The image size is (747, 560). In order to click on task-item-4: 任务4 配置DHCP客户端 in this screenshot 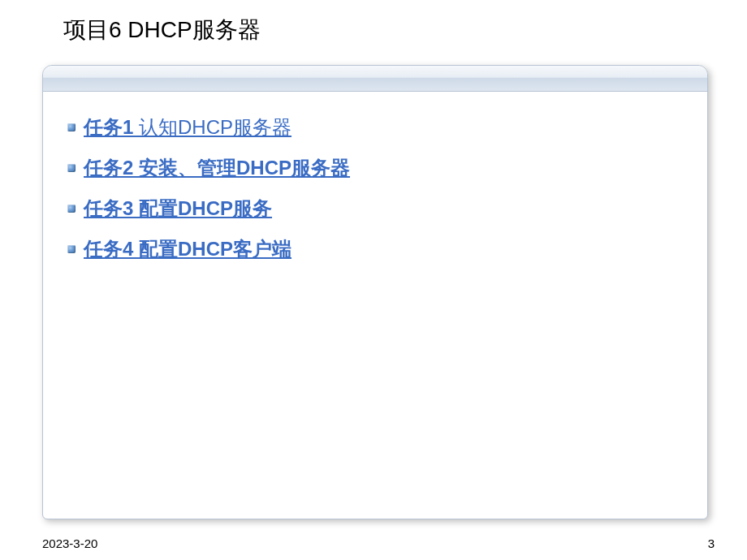, I will do `click(375, 249)`.